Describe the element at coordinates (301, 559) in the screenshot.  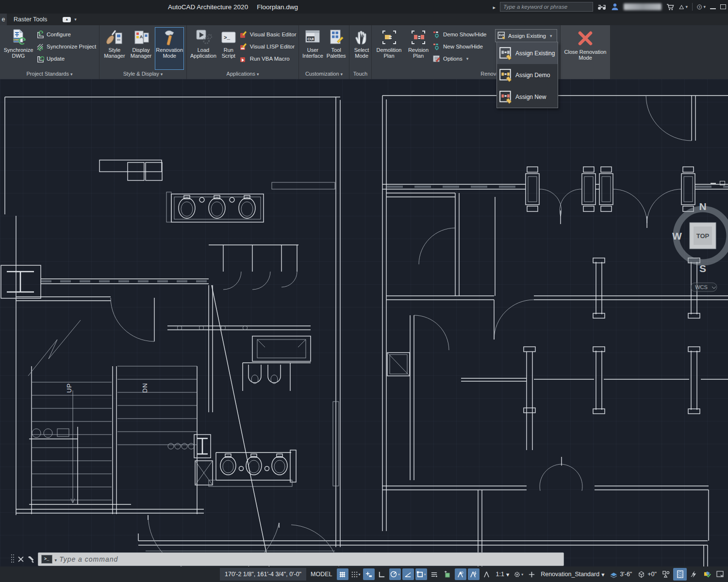
I see `command-input: >_ Type a command` at that location.